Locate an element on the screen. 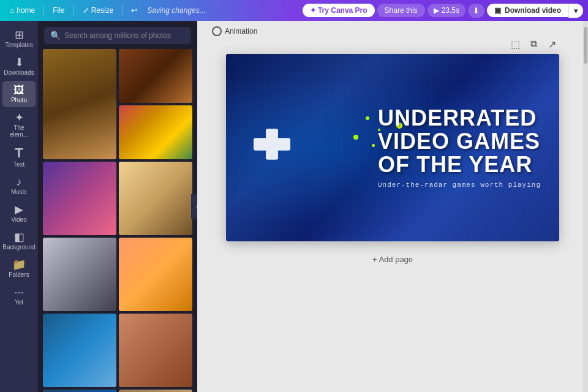  top-nav: ⌂ home File ⤢ Resize ↩ Saving changes...… is located at coordinates (294, 10).